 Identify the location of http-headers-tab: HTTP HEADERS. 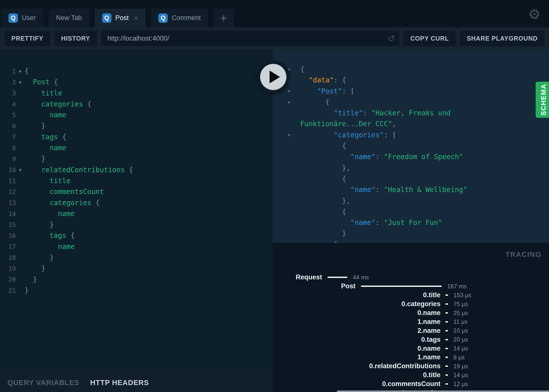
(119, 383).